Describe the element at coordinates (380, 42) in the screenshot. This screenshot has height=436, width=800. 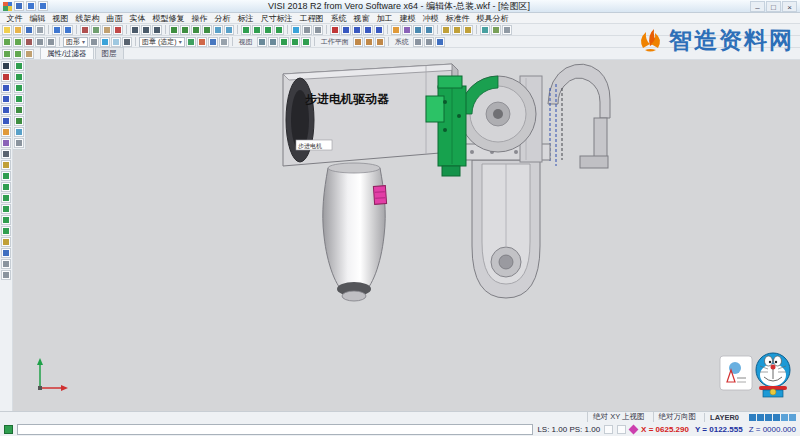
I see `wp-origin-icon` at that location.